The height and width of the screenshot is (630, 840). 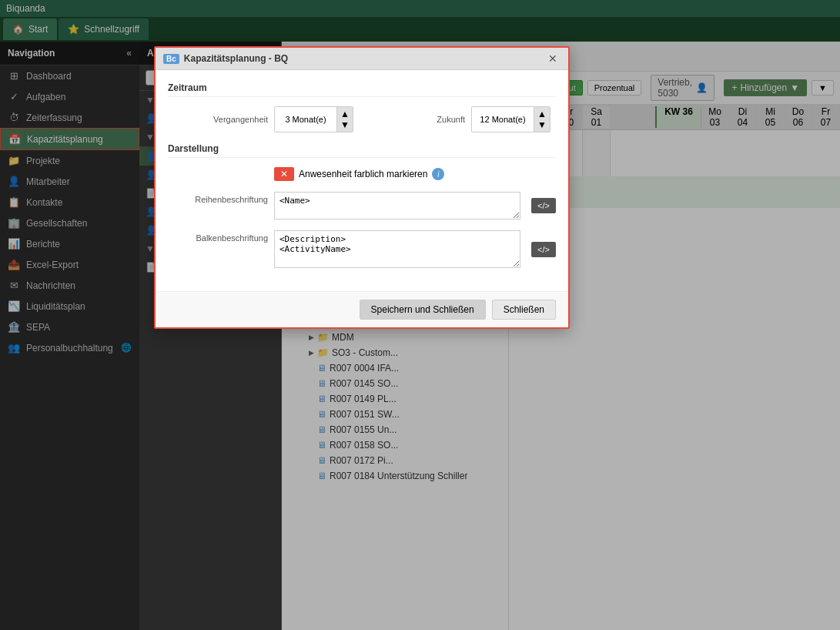 I want to click on vergangenheit-label: Vergangenheit, so click(x=218, y=119).